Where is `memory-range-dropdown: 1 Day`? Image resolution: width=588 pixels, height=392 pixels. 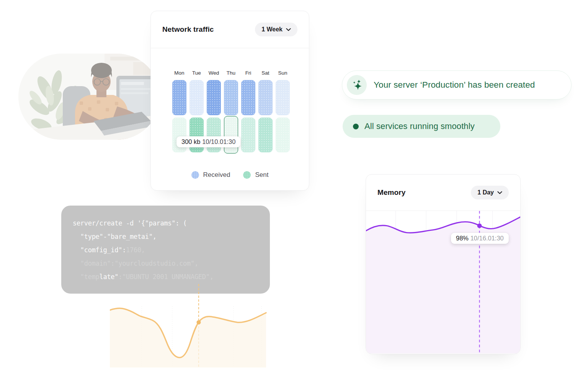
memory-range-dropdown: 1 Day is located at coordinates (490, 193).